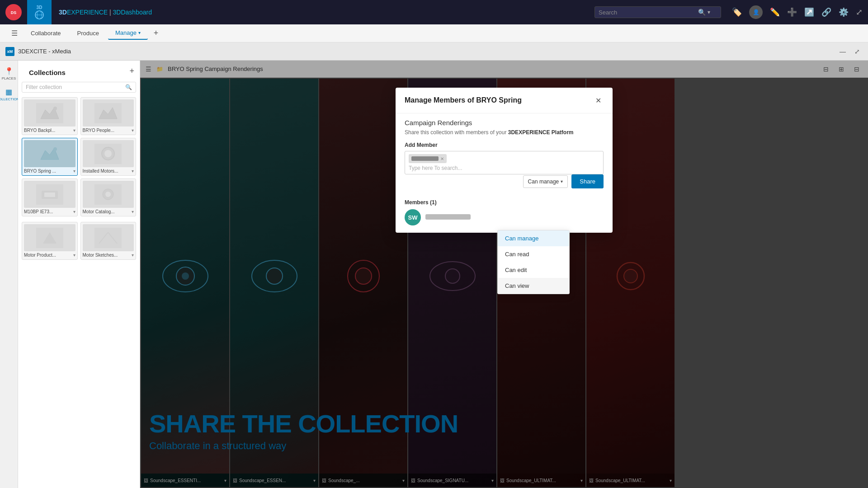  Describe the element at coordinates (826, 12) in the screenshot. I see `network-icon: 🔗` at that location.